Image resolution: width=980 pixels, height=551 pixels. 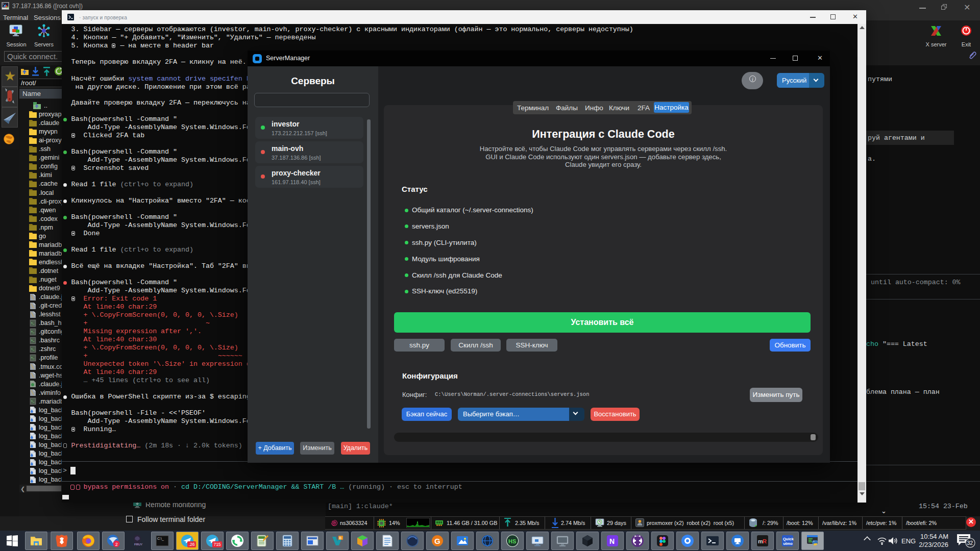 What do you see at coordinates (512, 541) in the screenshot?
I see `svg-text: HS` at bounding box center [512, 541].